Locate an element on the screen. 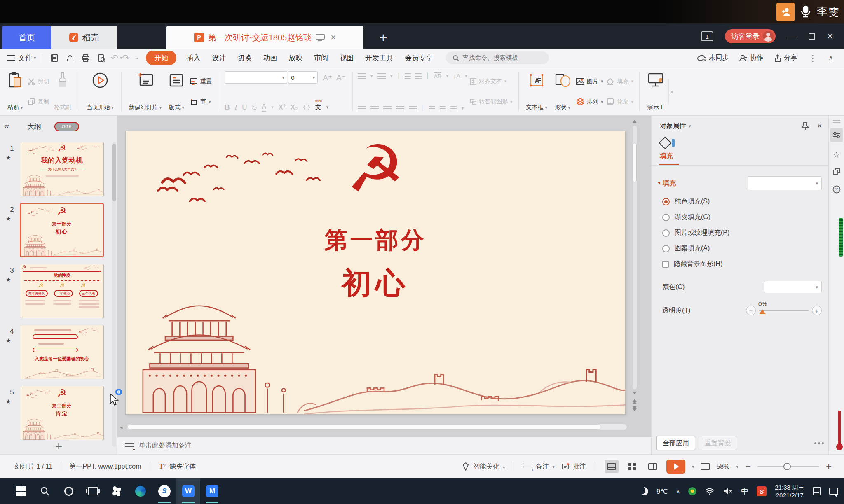 The height and width of the screenshot is (504, 844). ribbon-scroll-right-icon: › is located at coordinates (672, 92).